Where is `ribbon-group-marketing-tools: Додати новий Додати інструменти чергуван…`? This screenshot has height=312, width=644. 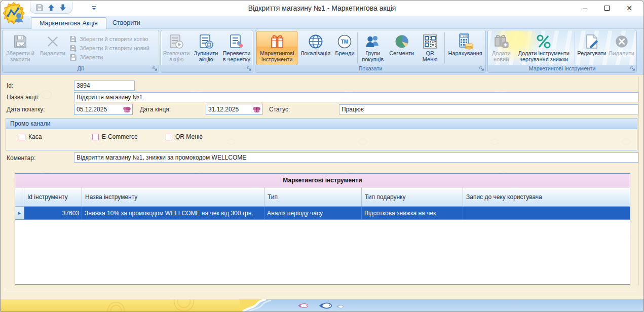
ribbon-group-marketing-tools: Додати новий Додати інструменти чергуван… is located at coordinates (562, 52).